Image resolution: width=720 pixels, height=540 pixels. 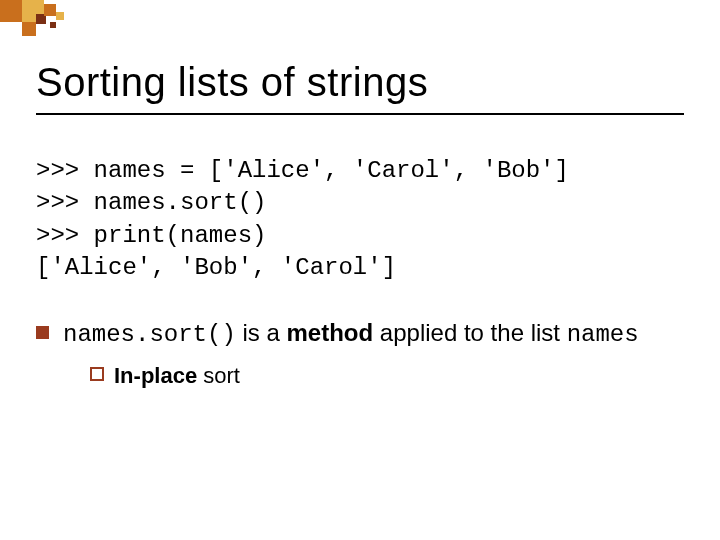 I want to click on note-bold: method, so click(x=330, y=332).